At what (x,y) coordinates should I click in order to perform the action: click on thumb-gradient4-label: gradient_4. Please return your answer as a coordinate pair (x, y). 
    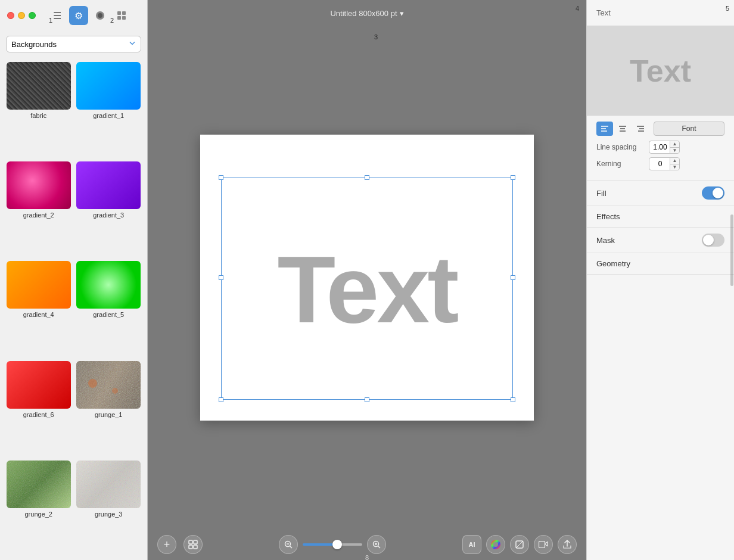
    Looking at the image, I should click on (39, 315).